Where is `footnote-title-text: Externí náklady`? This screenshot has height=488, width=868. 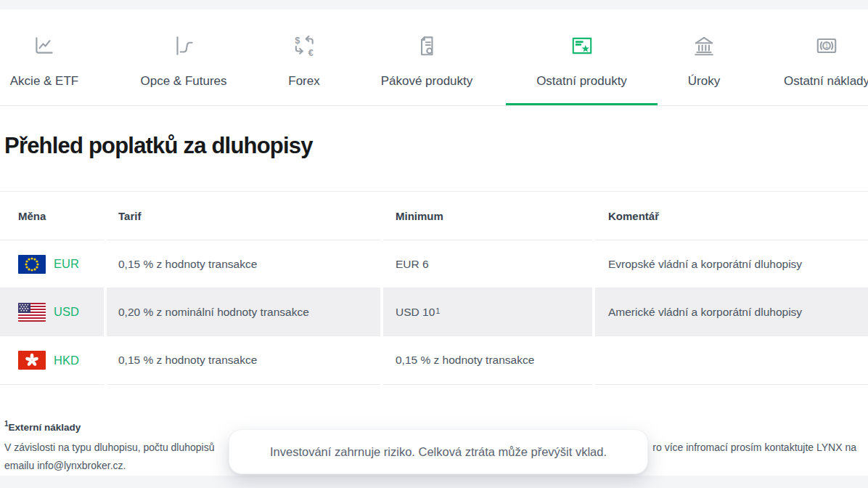
footnote-title-text: Externí náklady is located at coordinates (45, 427).